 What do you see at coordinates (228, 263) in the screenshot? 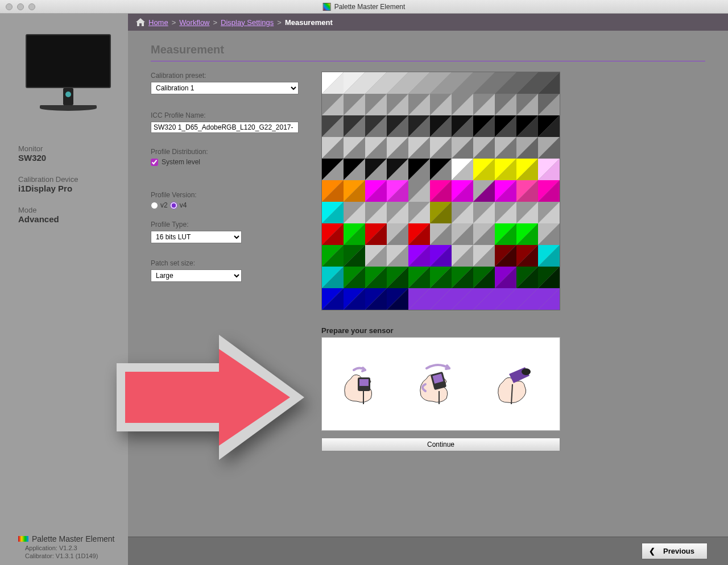
I see `patch-label: Patch set size:` at bounding box center [228, 263].